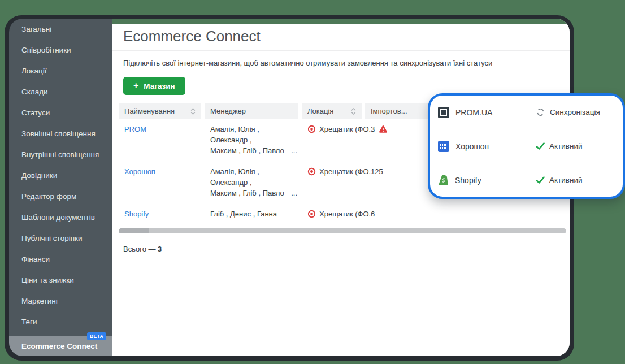 The height and width of the screenshot is (364, 625). I want to click on store-link-horoshop: Хорошоп, so click(140, 172).